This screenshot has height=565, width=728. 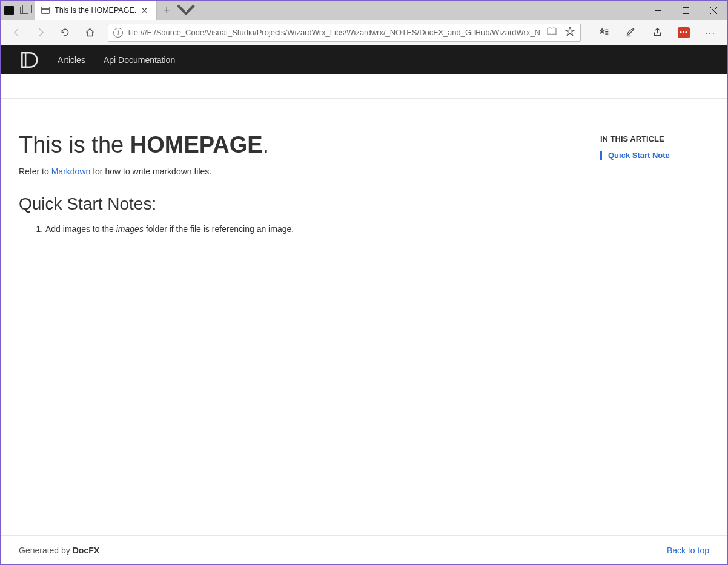 I want to click on window-controls, so click(x=686, y=10).